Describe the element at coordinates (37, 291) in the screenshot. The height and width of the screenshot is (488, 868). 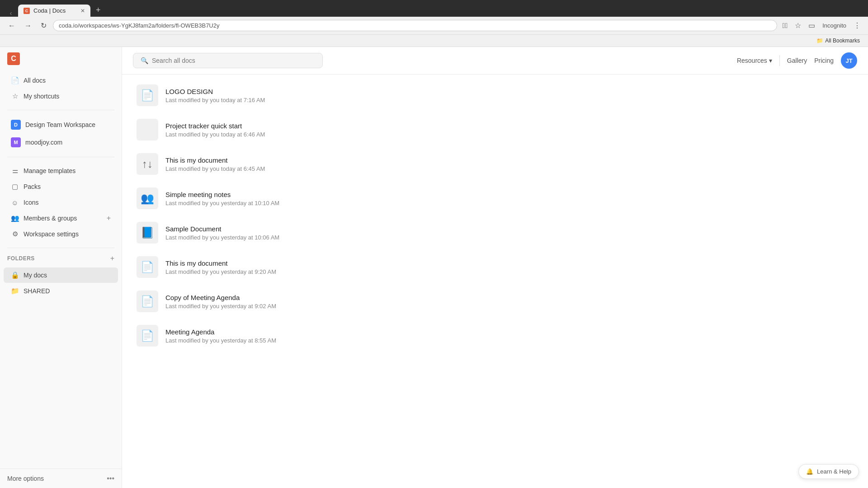
I see `shared-label: SHARED` at that location.